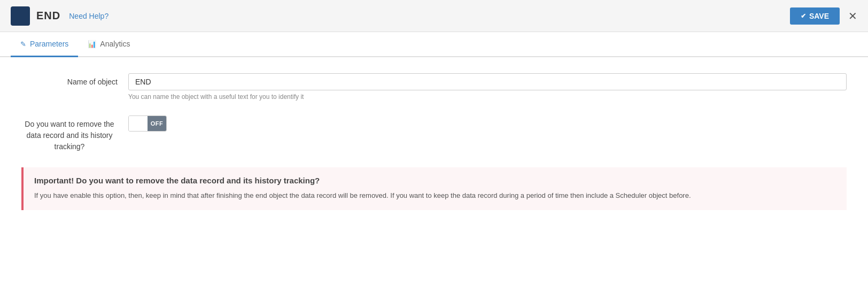  What do you see at coordinates (434, 16) in the screenshot?
I see `header: END Need Help? ✔ SAVE ✕` at bounding box center [434, 16].